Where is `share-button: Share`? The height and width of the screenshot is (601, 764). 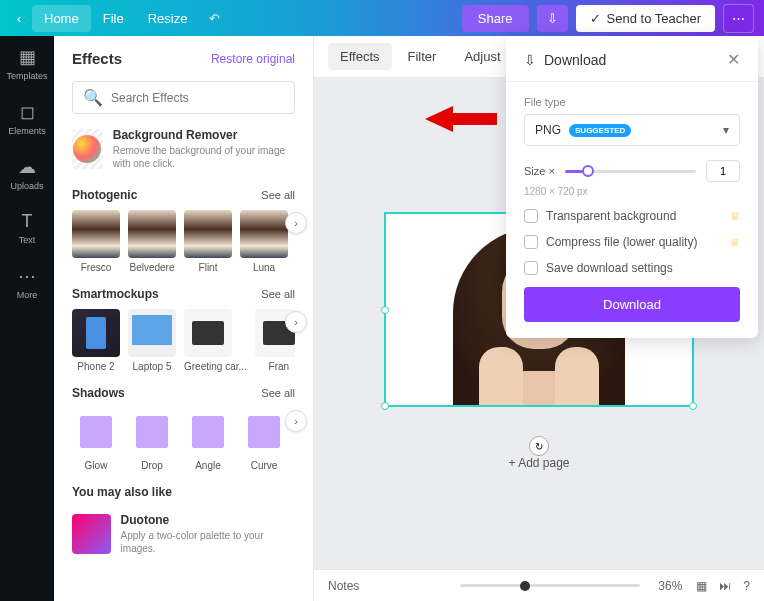 share-button: Share is located at coordinates (496, 18).